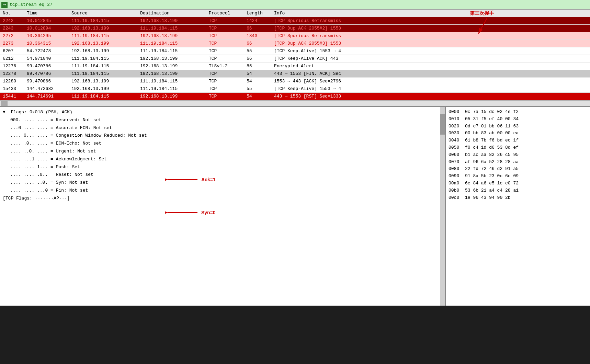  I want to click on hex-offset: 00c0, so click(455, 198).